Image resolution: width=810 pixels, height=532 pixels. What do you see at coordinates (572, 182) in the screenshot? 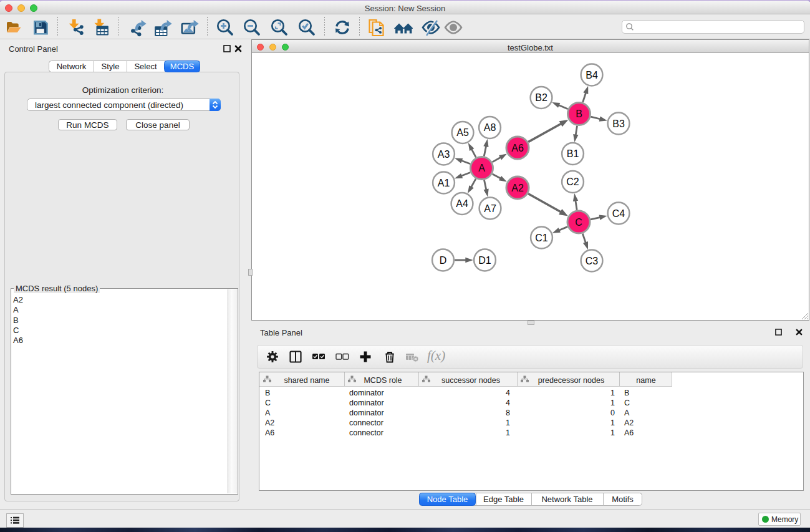
I see `svg-text: C2` at bounding box center [572, 182].